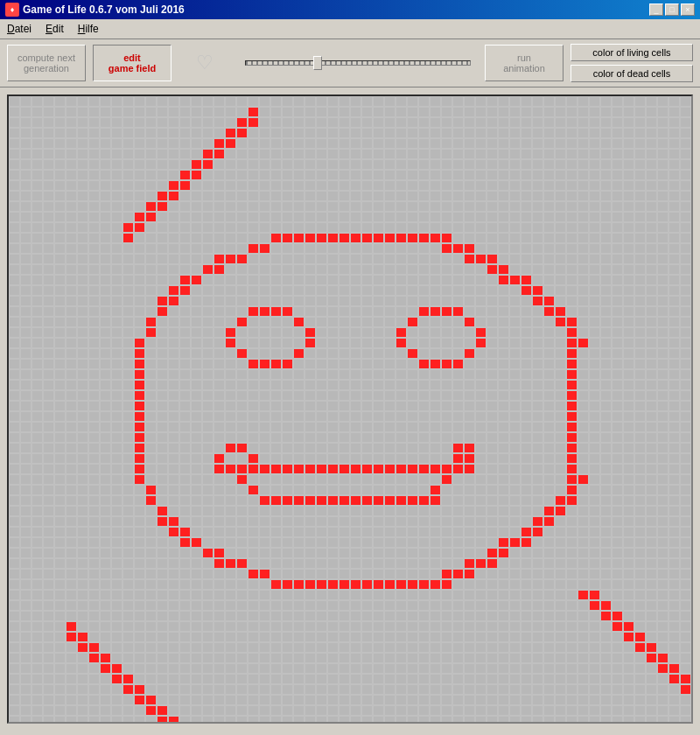  I want to click on color-dead-cells-button: color of dead cells, so click(632, 74).